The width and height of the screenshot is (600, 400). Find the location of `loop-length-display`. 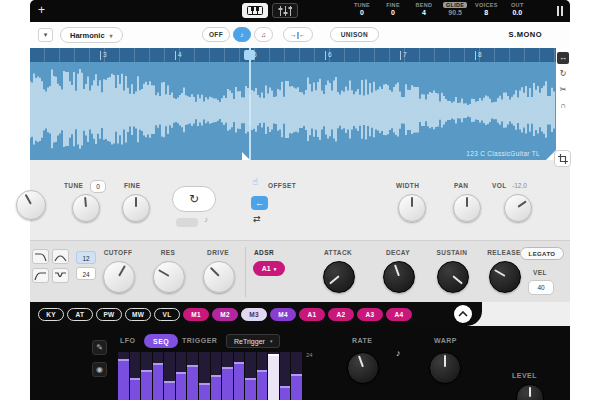

loop-length-display is located at coordinates (187, 222).